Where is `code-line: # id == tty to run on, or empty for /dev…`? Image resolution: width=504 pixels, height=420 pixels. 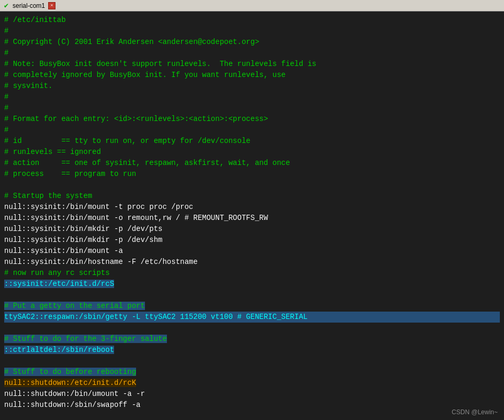 code-line: # id == tty to run on, or empty for /dev… is located at coordinates (252, 141).